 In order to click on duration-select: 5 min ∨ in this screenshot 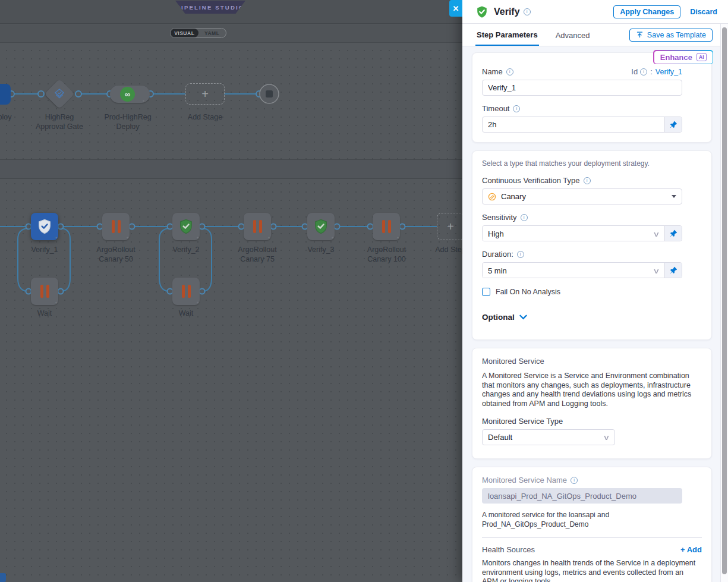, I will do `click(573, 270)`.